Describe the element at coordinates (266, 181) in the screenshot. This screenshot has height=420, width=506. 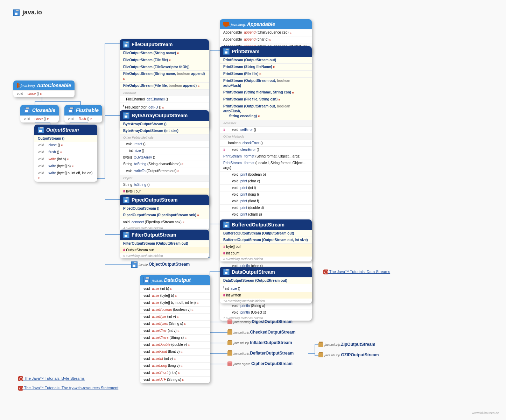
I see `method-row: void print (char c)` at that location.